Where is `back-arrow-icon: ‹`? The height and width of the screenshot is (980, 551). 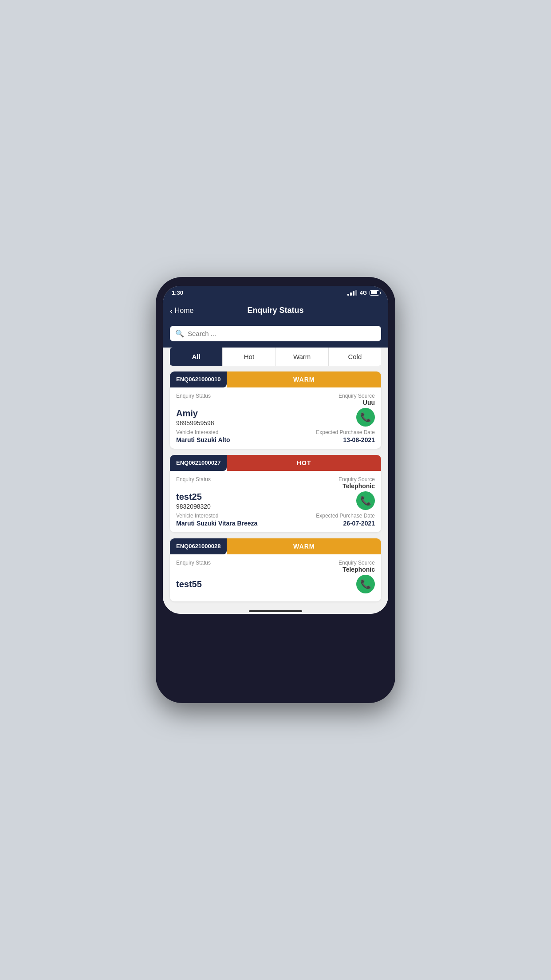
back-arrow-icon: ‹ is located at coordinates (171, 311).